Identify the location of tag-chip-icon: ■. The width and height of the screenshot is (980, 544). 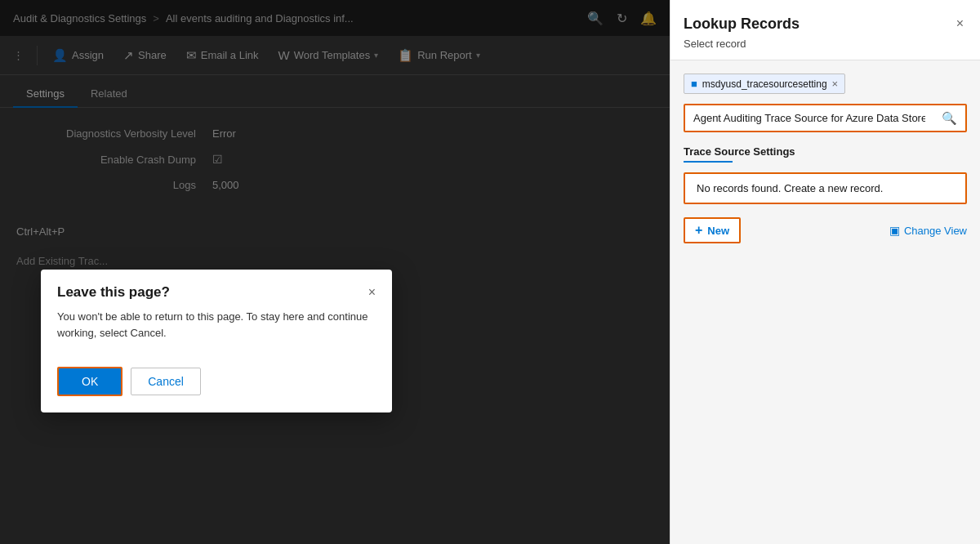
(694, 83).